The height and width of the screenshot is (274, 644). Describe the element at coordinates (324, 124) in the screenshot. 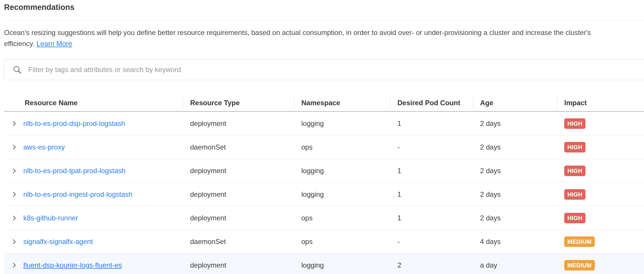

I see `table-row: nlb-to-es-prod-dsp-prod-logstashdeployme…` at that location.